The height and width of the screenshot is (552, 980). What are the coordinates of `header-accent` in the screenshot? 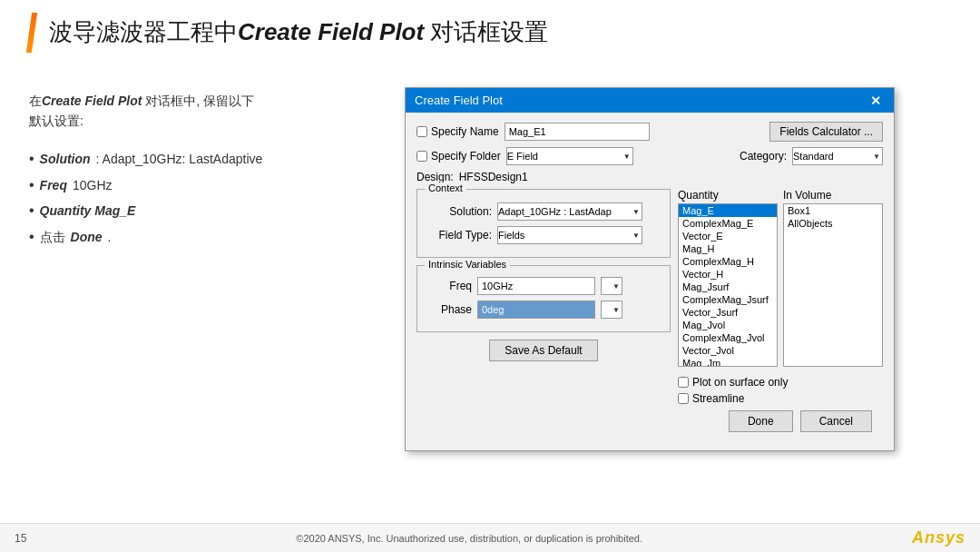 It's located at (32, 33).